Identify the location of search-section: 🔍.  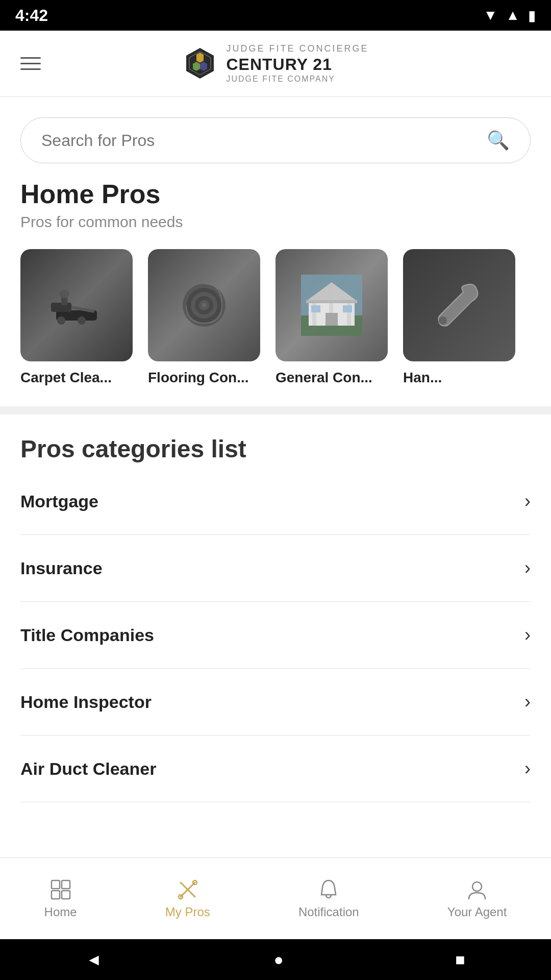
(276, 138).